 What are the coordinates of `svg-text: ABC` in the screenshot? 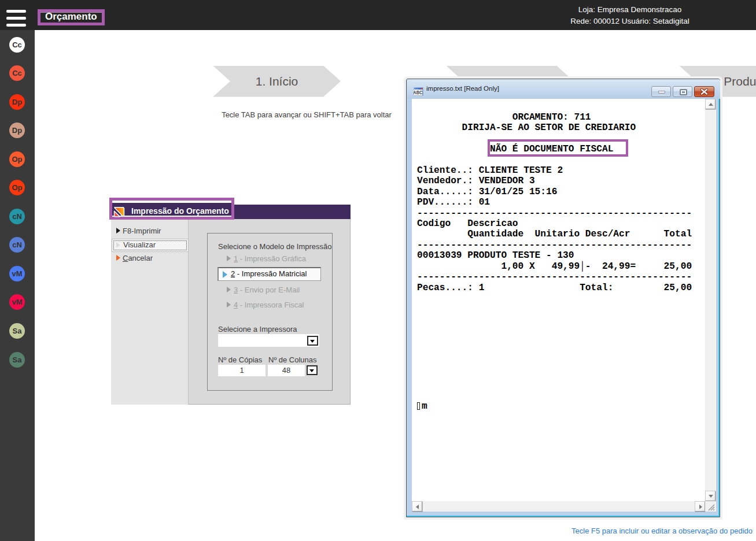 It's located at (418, 92).